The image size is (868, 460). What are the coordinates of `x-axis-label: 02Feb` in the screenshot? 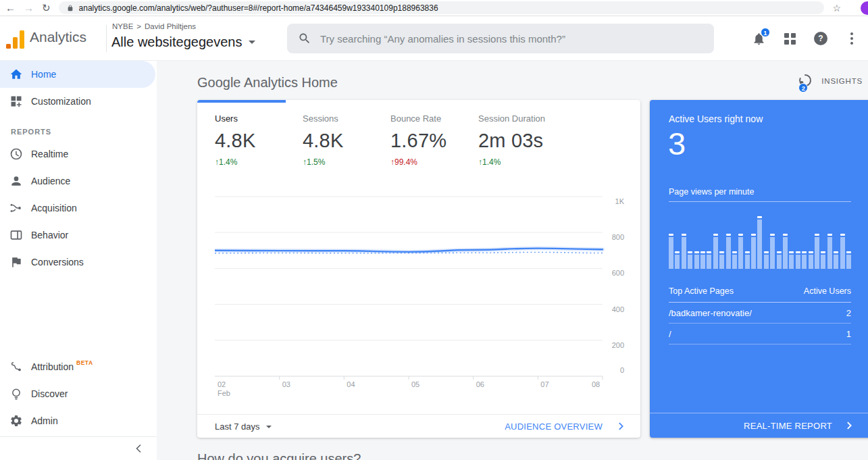 It's located at (224, 389).